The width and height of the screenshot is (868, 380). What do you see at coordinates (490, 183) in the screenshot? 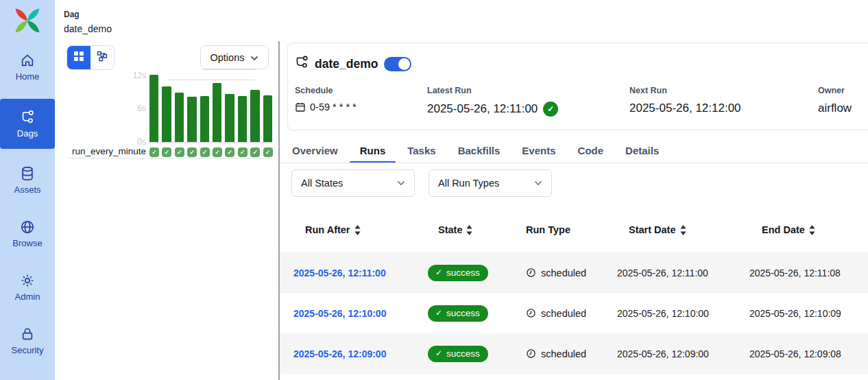
I see `run-type-filter-select: All Run Types` at bounding box center [490, 183].